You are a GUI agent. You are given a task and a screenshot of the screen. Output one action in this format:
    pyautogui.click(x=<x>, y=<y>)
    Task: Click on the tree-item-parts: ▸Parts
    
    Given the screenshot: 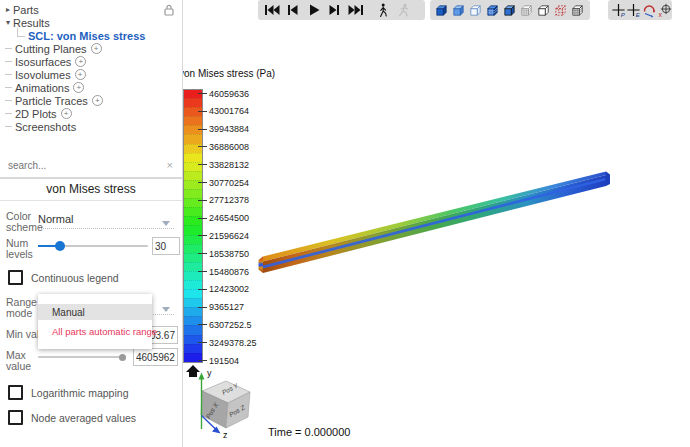 What is the action you would take?
    pyautogui.click(x=20, y=10)
    